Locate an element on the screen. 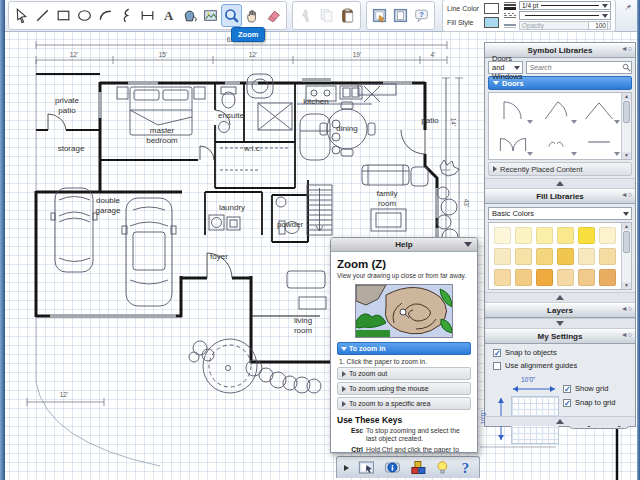  opacity-control: Opacity is located at coordinates (565, 26).